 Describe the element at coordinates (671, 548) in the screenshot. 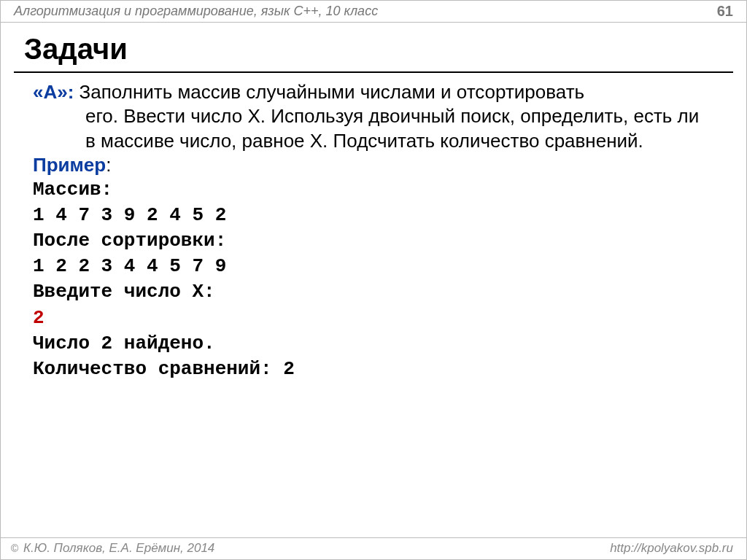

I see `footer-url: http://kpolyakov.spb.ru` at that location.